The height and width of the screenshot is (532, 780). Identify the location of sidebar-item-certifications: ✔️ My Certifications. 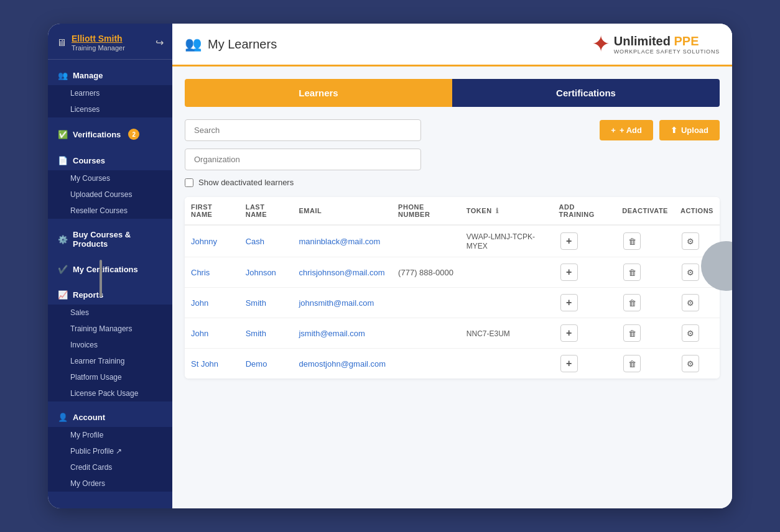
(110, 270).